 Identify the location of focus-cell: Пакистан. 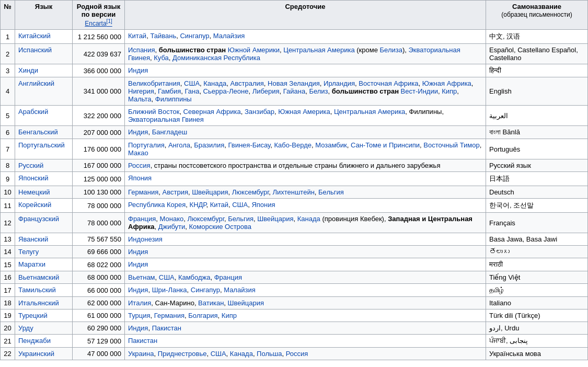
(305, 341).